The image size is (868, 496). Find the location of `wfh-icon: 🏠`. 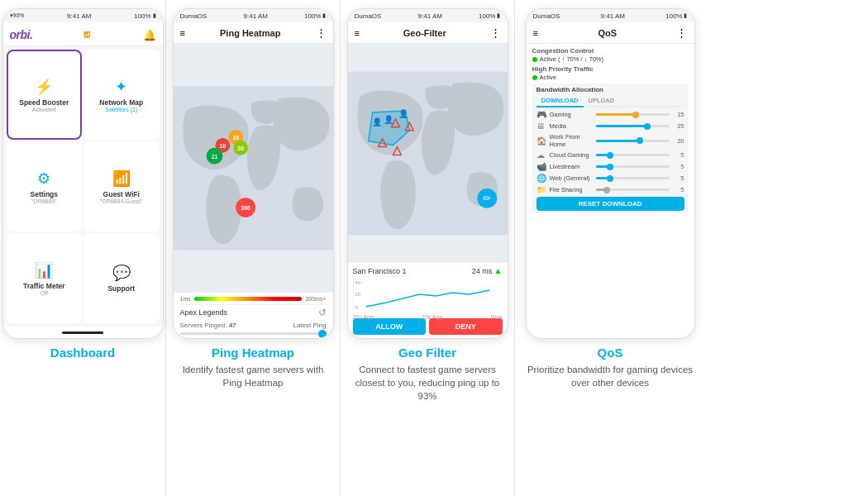

wfh-icon: 🏠 is located at coordinates (541, 141).